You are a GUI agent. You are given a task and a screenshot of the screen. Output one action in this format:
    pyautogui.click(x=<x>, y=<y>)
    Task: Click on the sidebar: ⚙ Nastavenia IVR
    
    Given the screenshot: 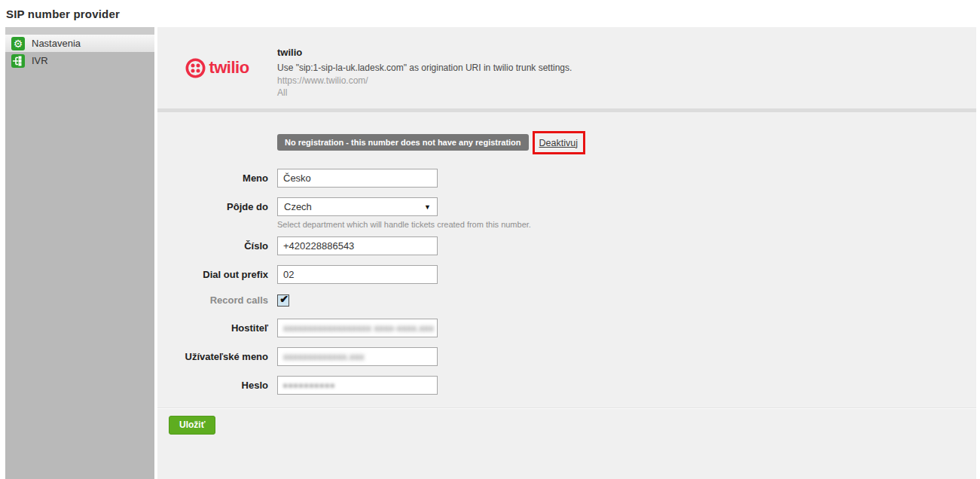 What is the action you would take?
    pyautogui.click(x=80, y=253)
    